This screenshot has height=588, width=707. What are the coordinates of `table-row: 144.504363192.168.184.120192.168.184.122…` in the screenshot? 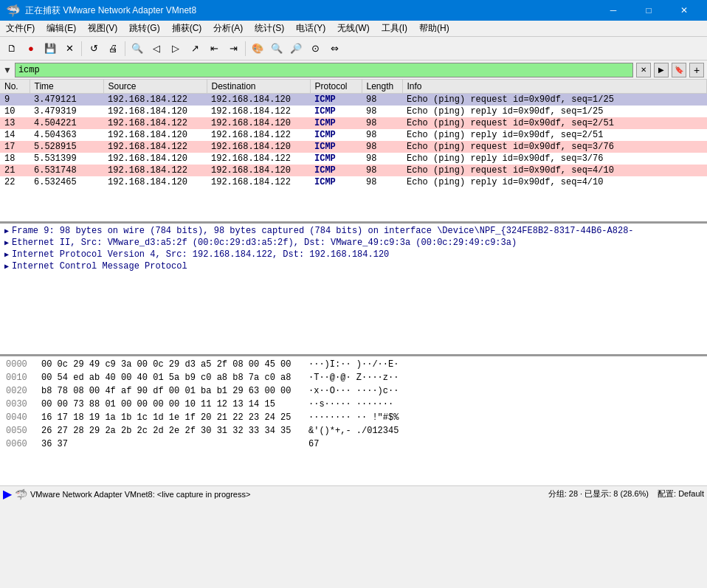 It's located at (354, 135).